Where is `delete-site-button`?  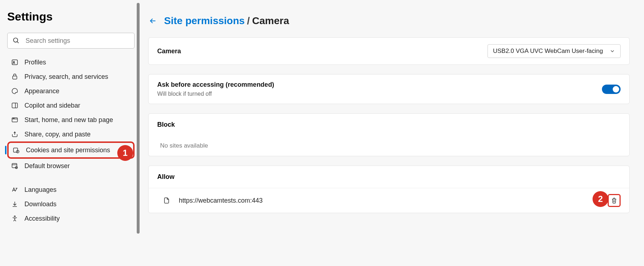
delete-site-button is located at coordinates (614, 200).